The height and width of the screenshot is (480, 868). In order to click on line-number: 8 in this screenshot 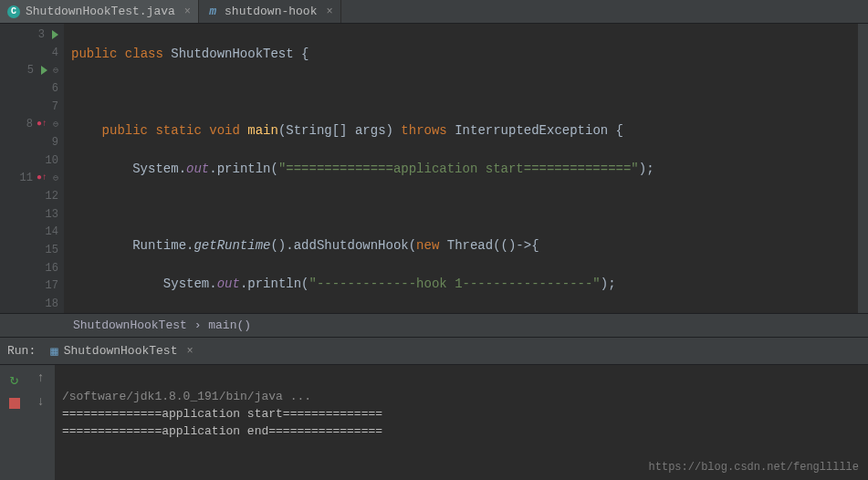, I will do `click(24, 124)`.